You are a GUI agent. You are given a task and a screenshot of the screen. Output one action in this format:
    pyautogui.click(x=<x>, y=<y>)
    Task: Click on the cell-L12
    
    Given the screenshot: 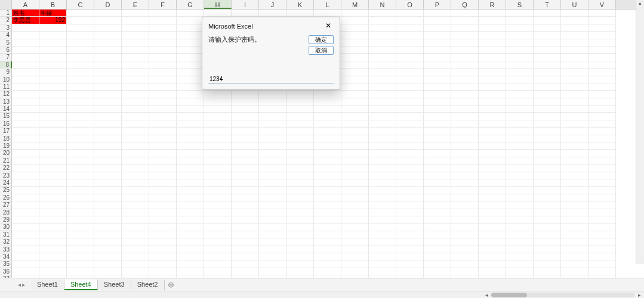 What is the action you would take?
    pyautogui.click(x=328, y=94)
    